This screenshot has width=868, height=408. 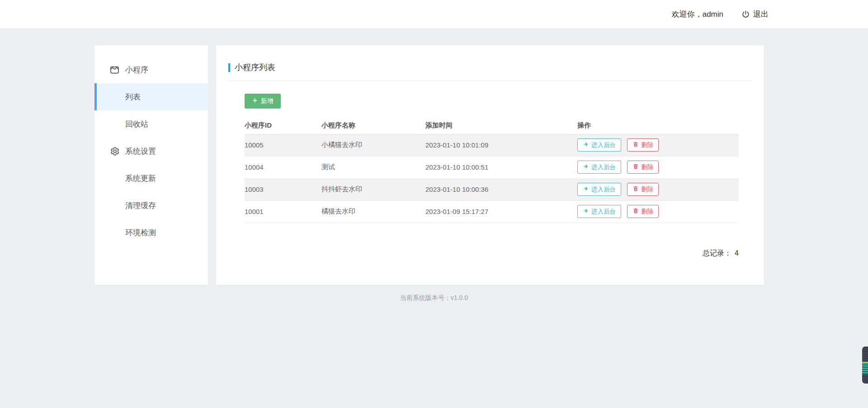 I want to click on edge-widget-band, so click(x=865, y=368).